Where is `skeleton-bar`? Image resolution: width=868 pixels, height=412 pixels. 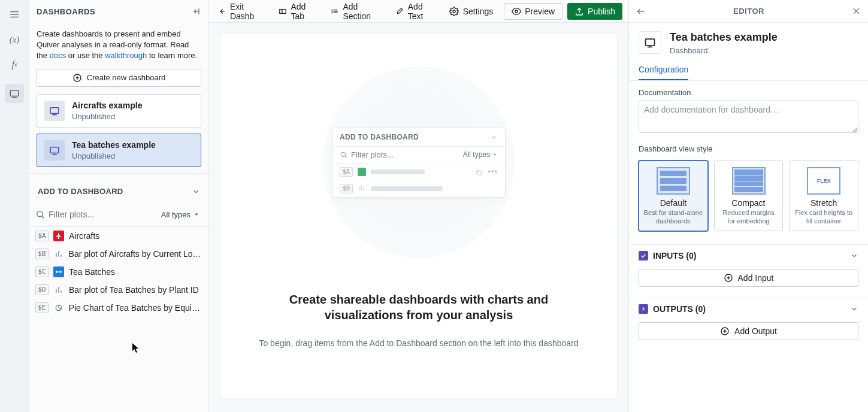 skeleton-bar is located at coordinates (407, 189).